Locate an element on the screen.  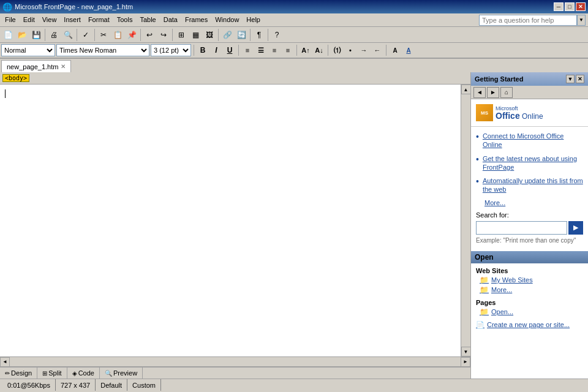
titlebar-text: Microsoft FrontPage - new_page_1.htm is located at coordinates (284, 7).